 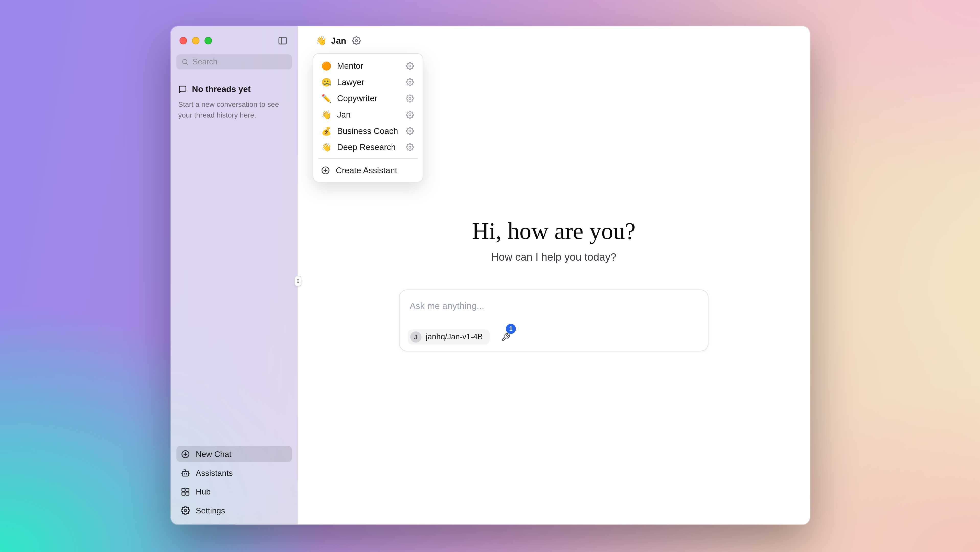 What do you see at coordinates (554, 240) in the screenshot?
I see `greeting: Hi, how are you? How can I help you toda…` at bounding box center [554, 240].